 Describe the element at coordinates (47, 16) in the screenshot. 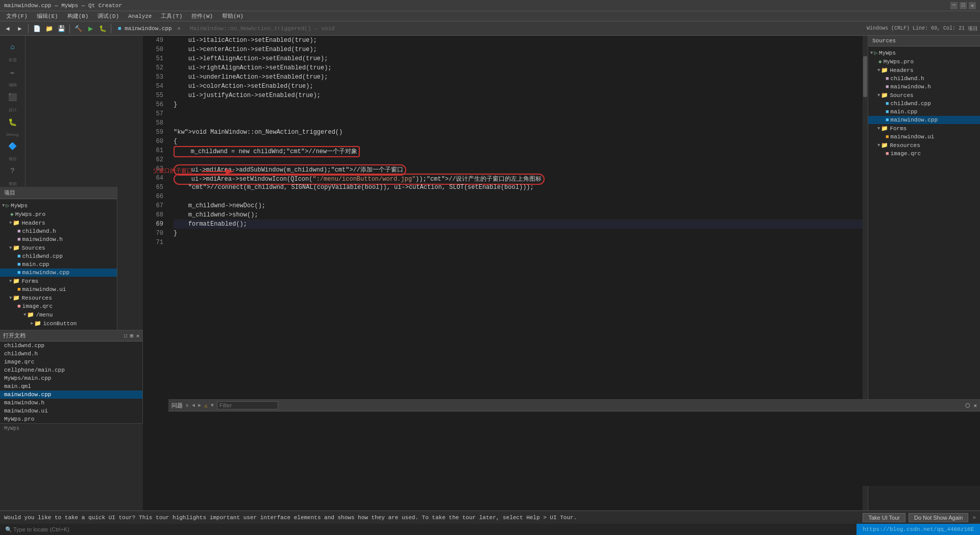

I see `menu-item-e: 编辑(E)` at that location.